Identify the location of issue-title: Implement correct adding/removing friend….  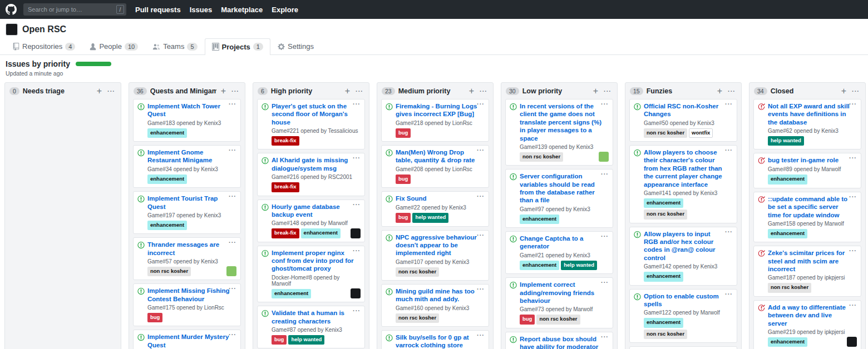
(561, 292).